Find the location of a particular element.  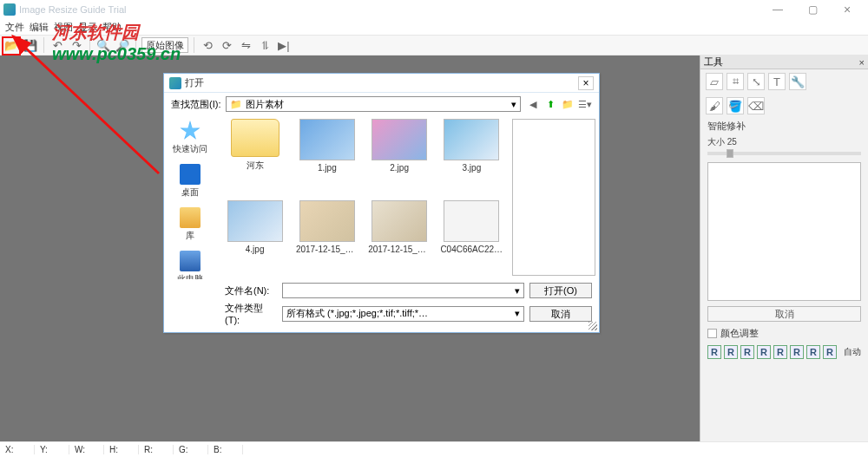

preview-pane is located at coordinates (785, 232).